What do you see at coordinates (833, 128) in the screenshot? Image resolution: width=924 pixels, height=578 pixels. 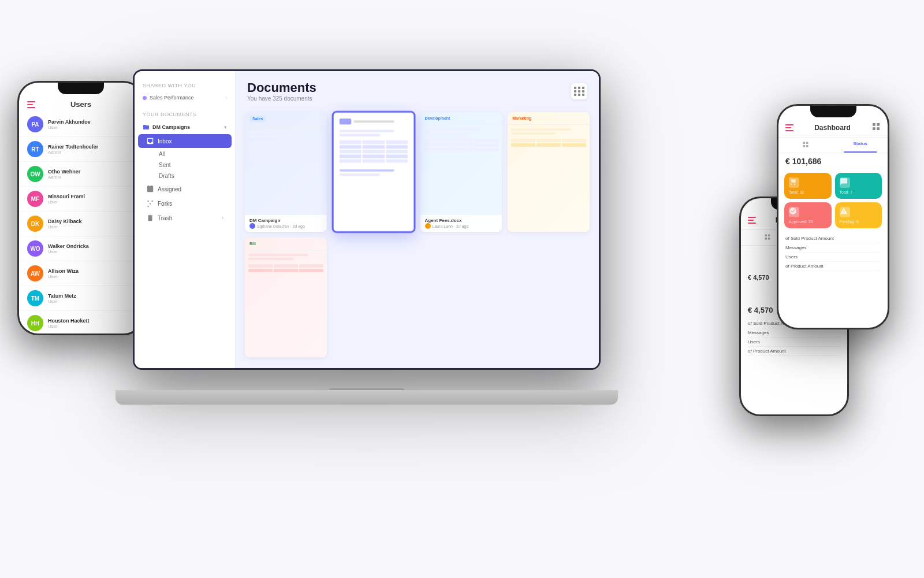 I see `dash-front-title: Dashboard` at bounding box center [833, 128].